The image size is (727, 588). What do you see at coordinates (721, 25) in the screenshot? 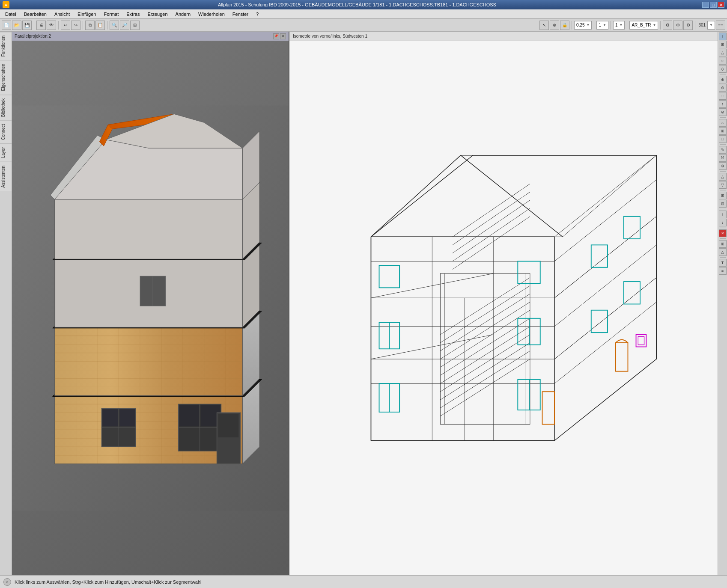
I see `drawing-btn: ≡≡` at bounding box center [721, 25].